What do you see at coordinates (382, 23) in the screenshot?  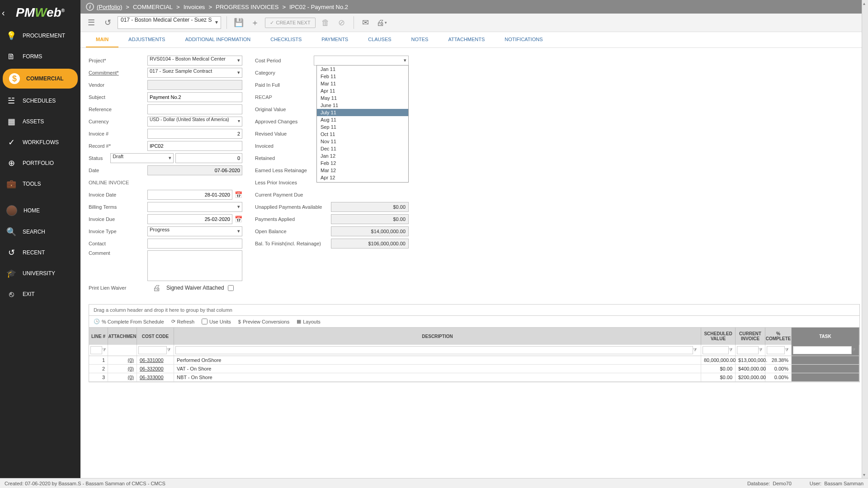 I see `print-icon: 🖨▾` at bounding box center [382, 23].